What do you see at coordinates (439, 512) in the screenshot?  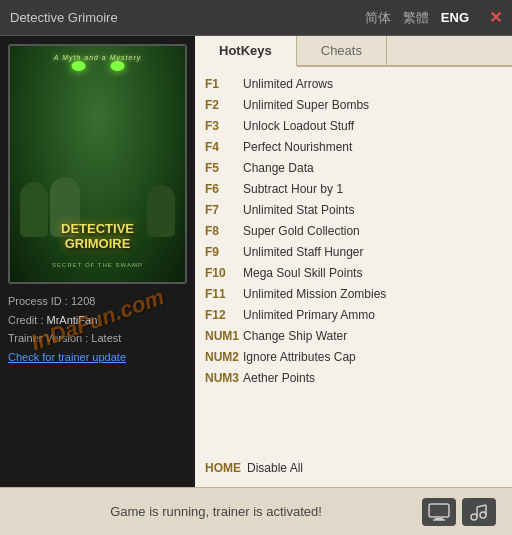 I see `monitor-icon` at bounding box center [439, 512].